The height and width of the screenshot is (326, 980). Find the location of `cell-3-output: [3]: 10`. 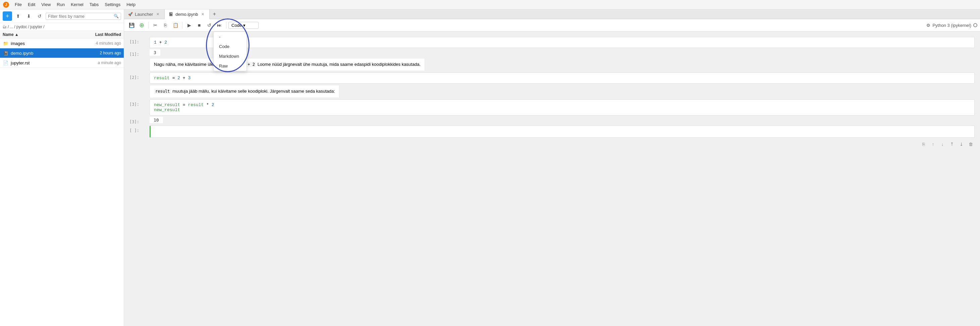

cell-3-output: [3]: 10 is located at coordinates (552, 120).